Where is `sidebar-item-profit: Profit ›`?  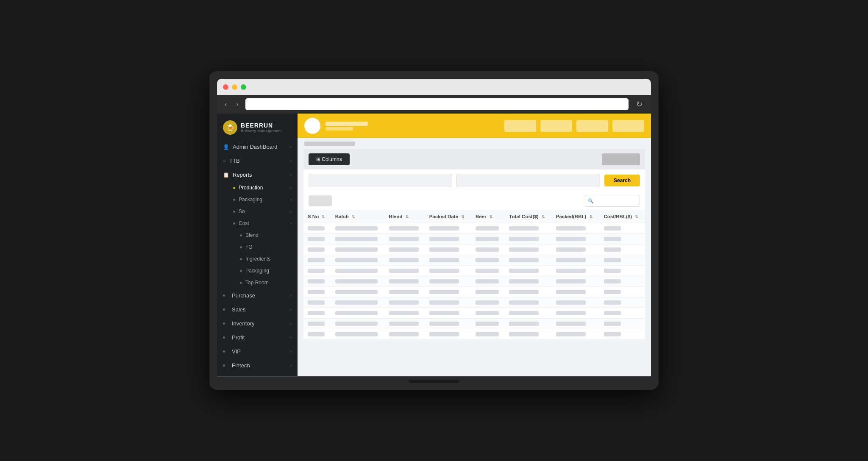
sidebar-item-profit: Profit › is located at coordinates (257, 337).